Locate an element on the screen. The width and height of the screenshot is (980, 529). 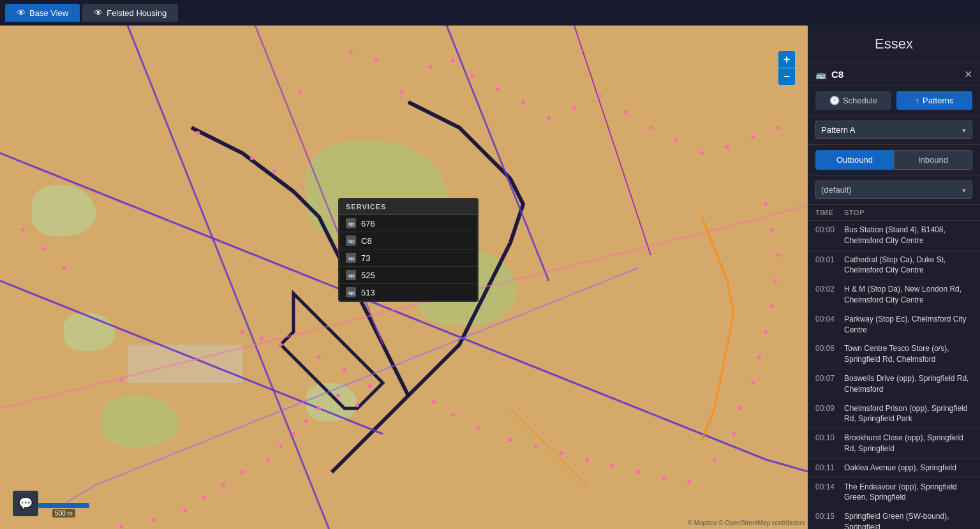
stop-time: 00:01 is located at coordinates (829, 259).